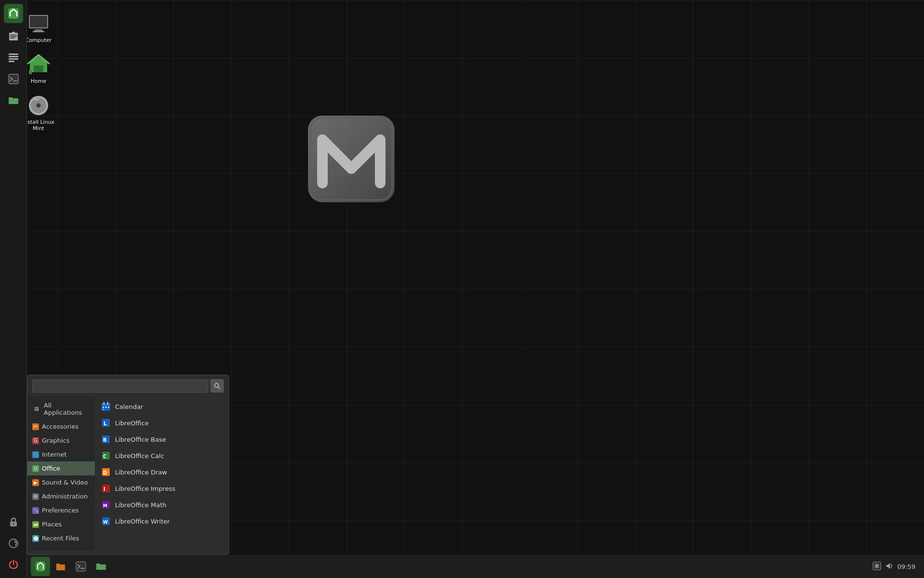  Describe the element at coordinates (13, 100) in the screenshot. I see `panel-folder-button` at that location.